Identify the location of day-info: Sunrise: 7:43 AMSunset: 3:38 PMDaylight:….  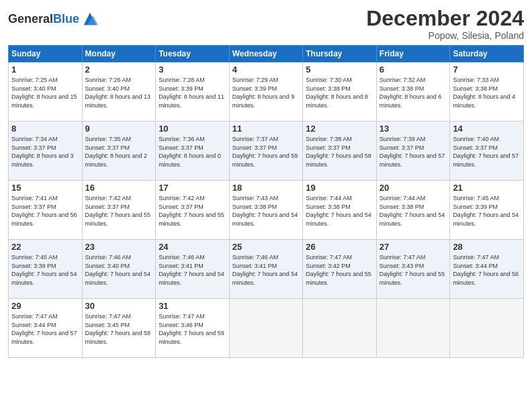
(266, 211).